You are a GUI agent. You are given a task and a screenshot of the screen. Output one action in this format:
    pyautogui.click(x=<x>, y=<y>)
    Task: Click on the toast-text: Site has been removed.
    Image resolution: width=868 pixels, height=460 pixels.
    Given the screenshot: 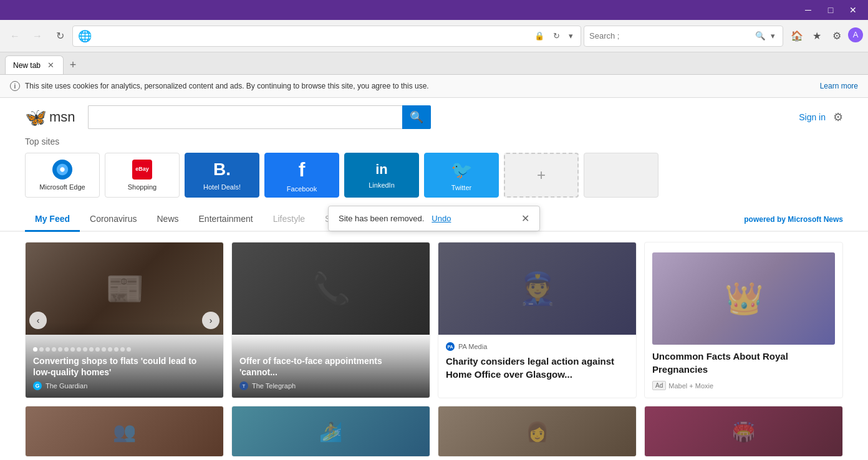 What is the action you would take?
    pyautogui.click(x=382, y=218)
    